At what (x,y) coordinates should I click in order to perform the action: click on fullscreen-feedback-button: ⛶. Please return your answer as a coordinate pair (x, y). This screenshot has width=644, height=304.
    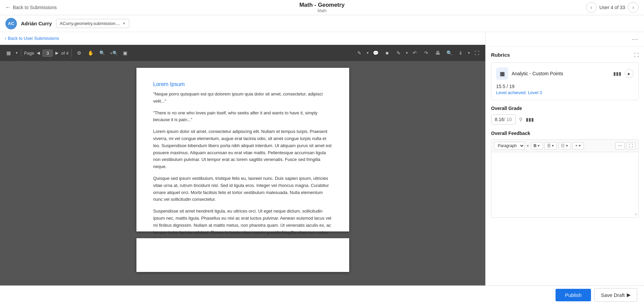
    Looking at the image, I should click on (631, 146).